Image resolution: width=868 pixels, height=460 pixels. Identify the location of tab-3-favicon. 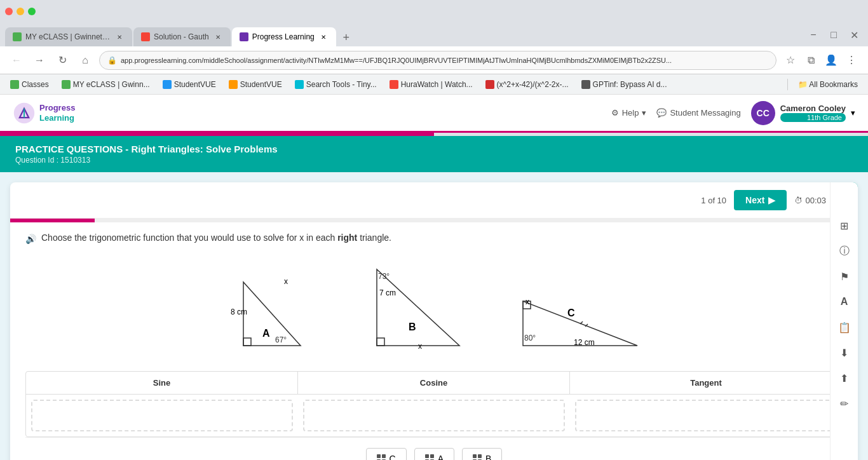
(244, 37).